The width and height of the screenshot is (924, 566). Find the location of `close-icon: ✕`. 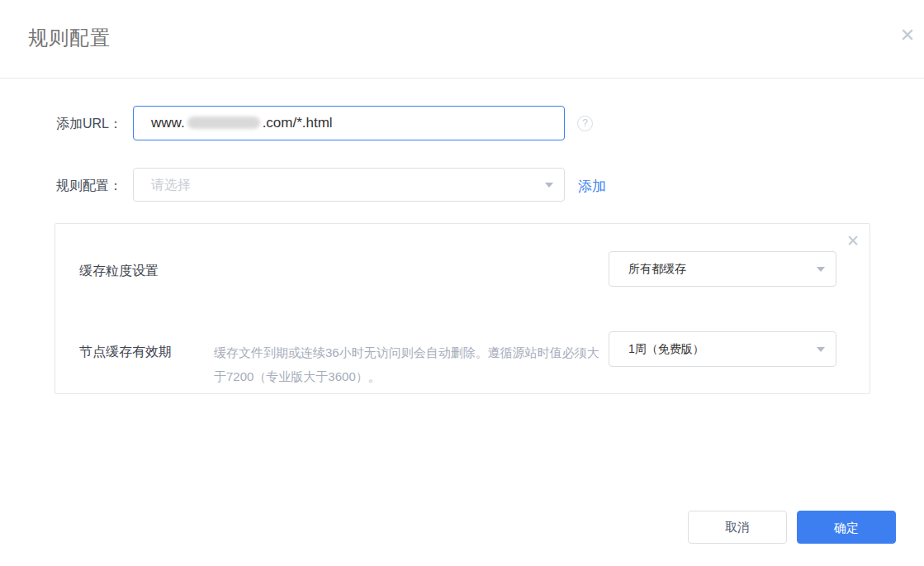

close-icon: ✕ is located at coordinates (907, 36).